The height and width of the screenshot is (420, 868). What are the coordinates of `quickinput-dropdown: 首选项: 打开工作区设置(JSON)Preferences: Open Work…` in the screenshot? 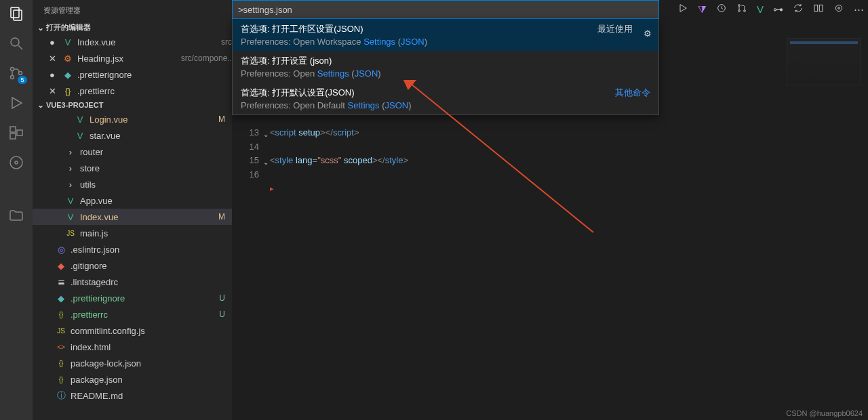 It's located at (446, 67).